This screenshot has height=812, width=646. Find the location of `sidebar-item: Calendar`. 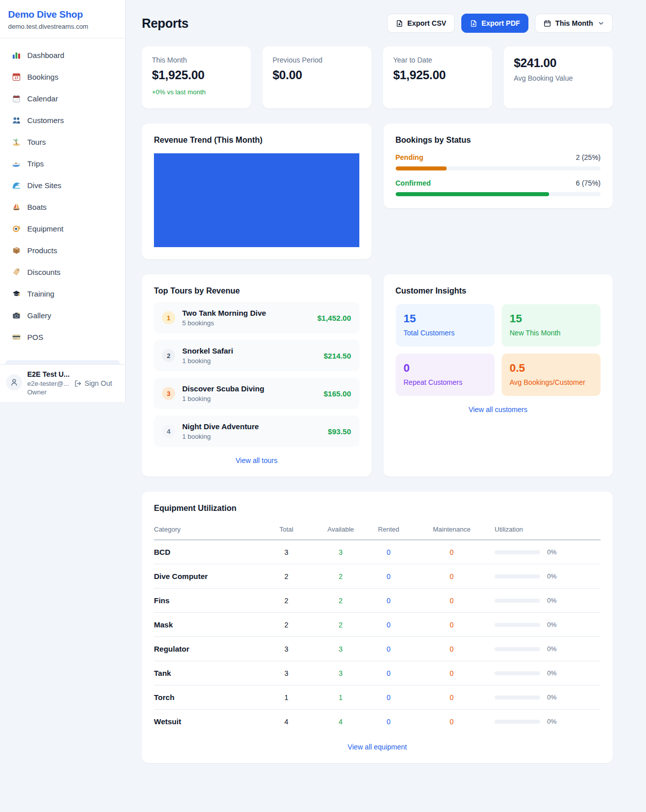

sidebar-item: Calendar is located at coordinates (63, 99).